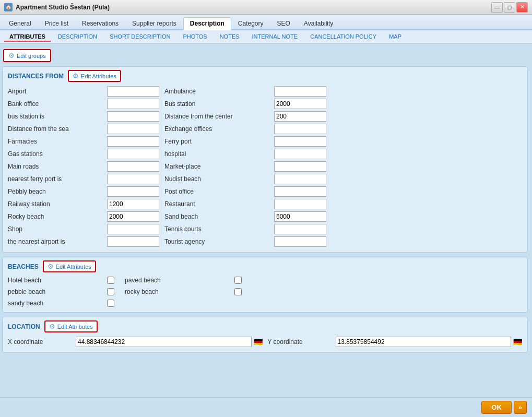 Image resolution: width=532 pixels, height=417 pixels. What do you see at coordinates (133, 242) in the screenshot?
I see `nearest-airport-input` at bounding box center [133, 242].